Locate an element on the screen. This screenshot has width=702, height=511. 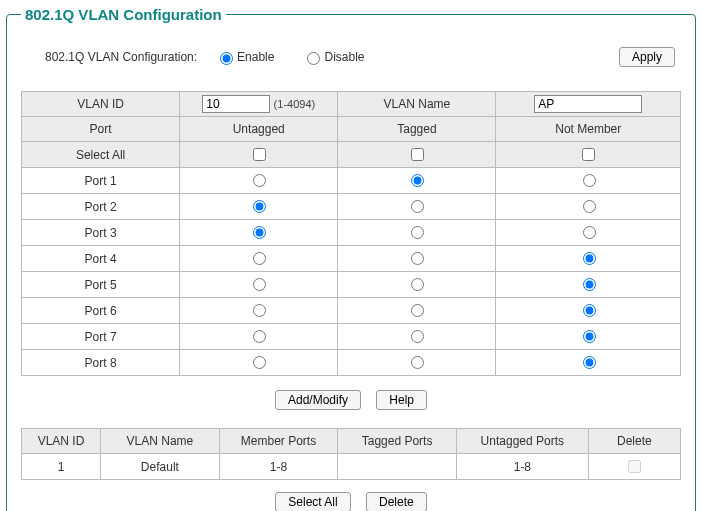
config-label: 802.1Q VLAN Configuration: is located at coordinates (121, 57).